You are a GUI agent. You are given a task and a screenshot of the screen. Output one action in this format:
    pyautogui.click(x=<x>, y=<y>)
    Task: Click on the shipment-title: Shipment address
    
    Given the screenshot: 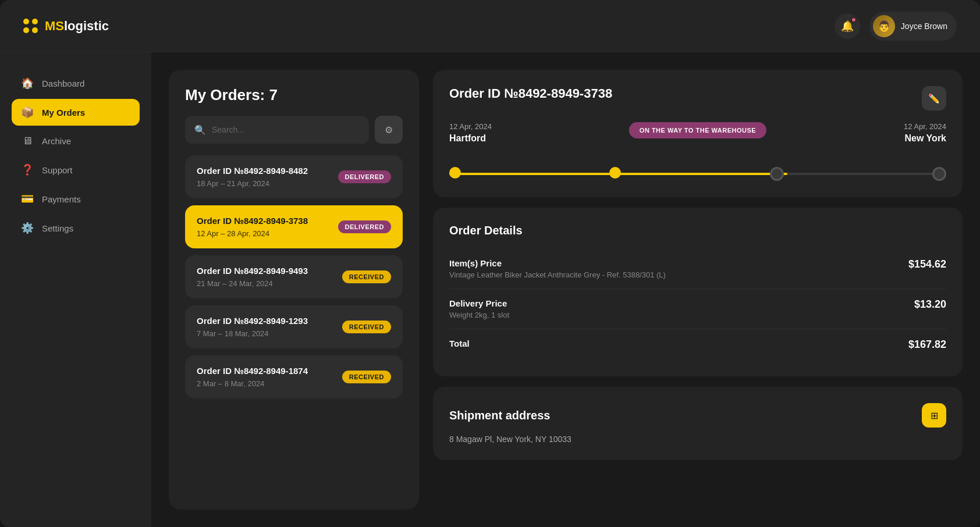 What is the action you would take?
    pyautogui.click(x=499, y=415)
    